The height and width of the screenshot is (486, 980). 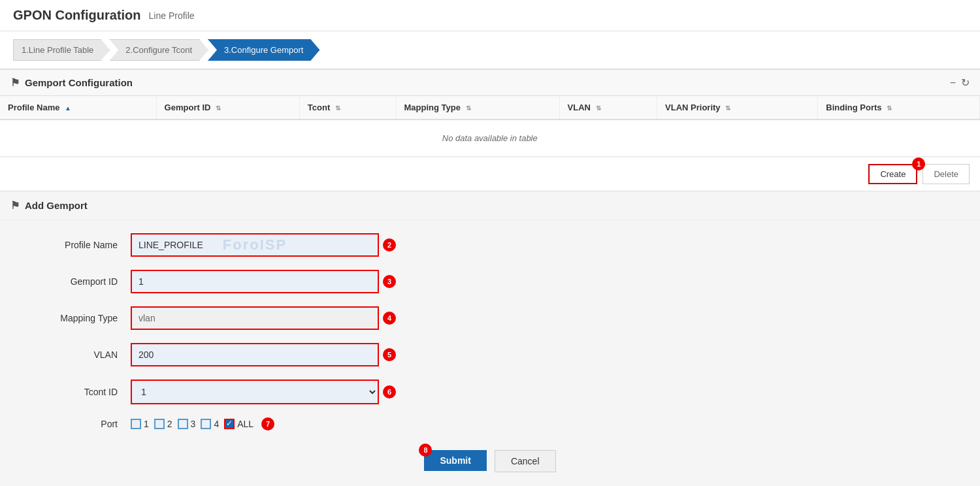 What do you see at coordinates (159, 424) in the screenshot?
I see `port-2-checkbox` at bounding box center [159, 424].